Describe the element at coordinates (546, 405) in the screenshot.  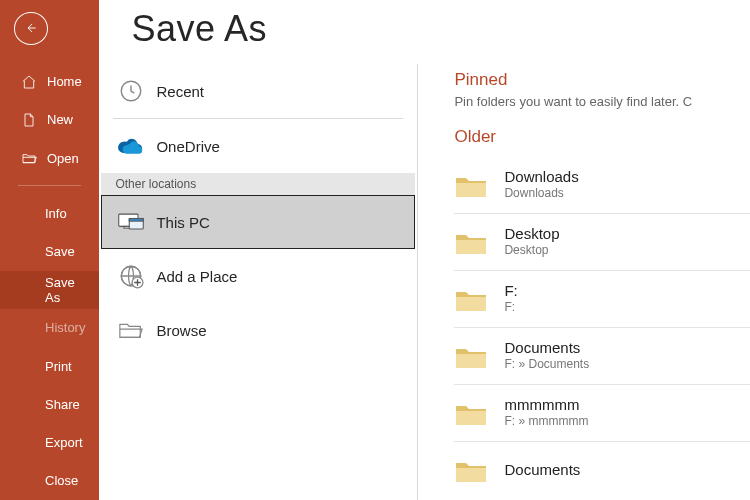
I see `folder-name: mmmmmm` at that location.